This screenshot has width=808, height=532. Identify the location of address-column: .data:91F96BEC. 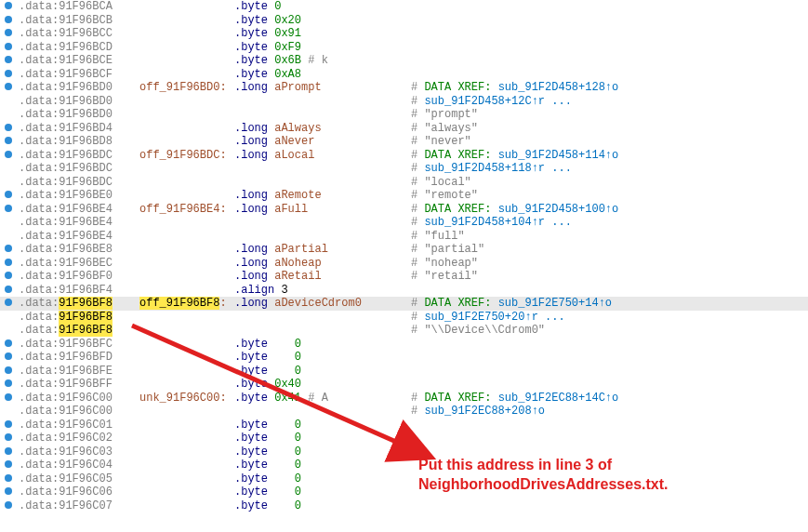
(79, 264).